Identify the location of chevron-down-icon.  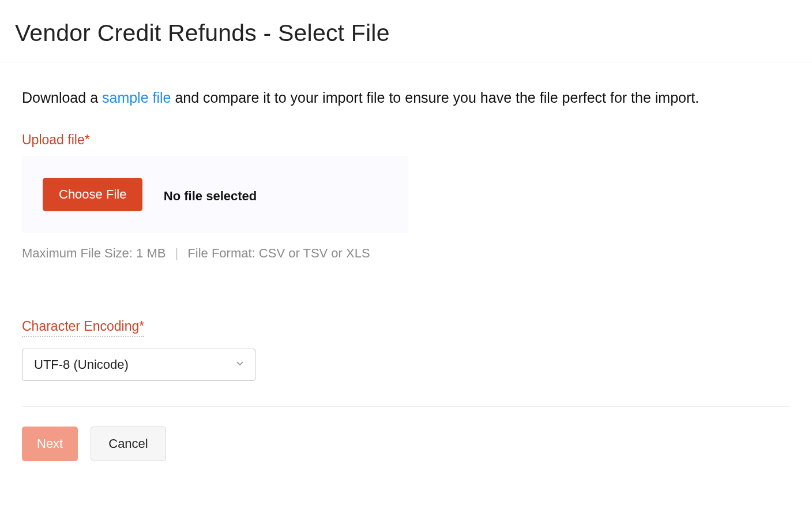
(240, 365).